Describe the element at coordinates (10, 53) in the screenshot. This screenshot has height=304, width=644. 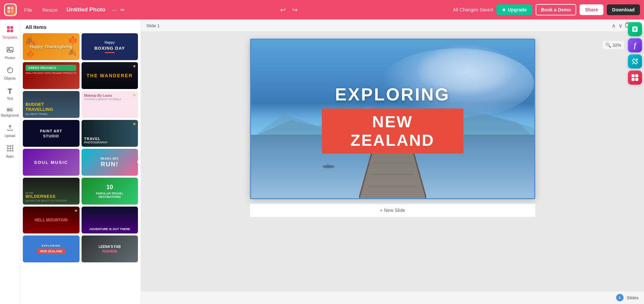
I see `sidebar-item-photos: Photos` at that location.